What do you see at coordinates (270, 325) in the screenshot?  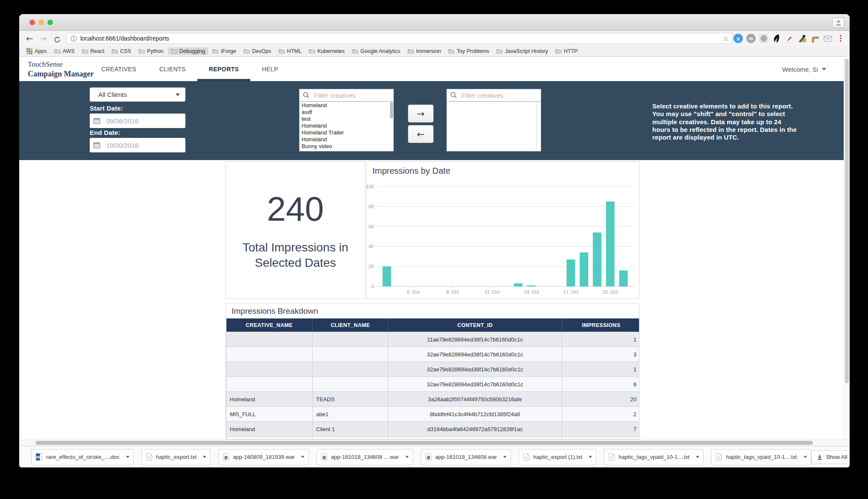 I see `column-header: CREATIVE_NAME` at bounding box center [270, 325].